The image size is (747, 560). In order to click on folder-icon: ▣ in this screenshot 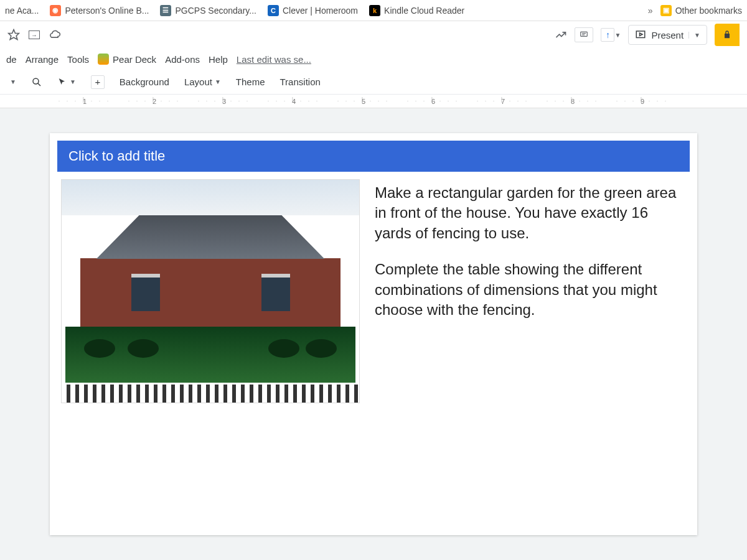, I will do `click(666, 11)`.